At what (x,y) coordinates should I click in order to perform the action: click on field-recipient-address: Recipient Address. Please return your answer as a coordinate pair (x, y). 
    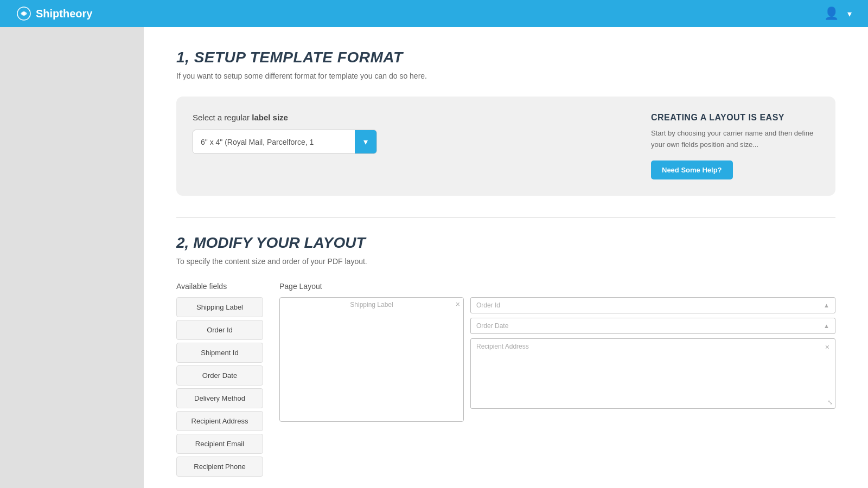
    Looking at the image, I should click on (220, 421).